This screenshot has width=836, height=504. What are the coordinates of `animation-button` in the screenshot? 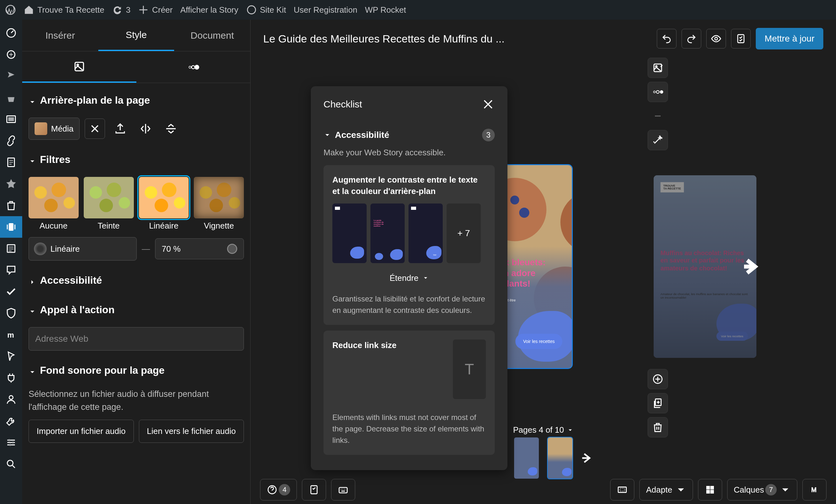 It's located at (658, 92).